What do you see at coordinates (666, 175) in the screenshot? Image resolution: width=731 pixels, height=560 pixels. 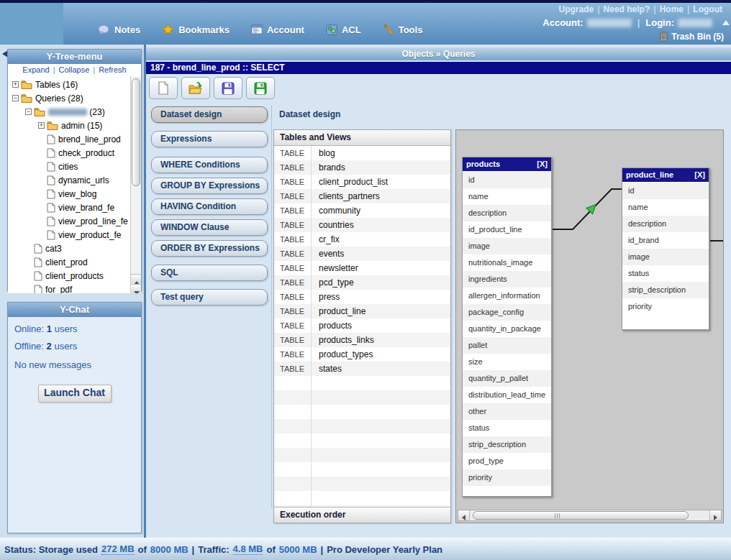 I see `diagram-table-header: product_line[X]` at bounding box center [666, 175].